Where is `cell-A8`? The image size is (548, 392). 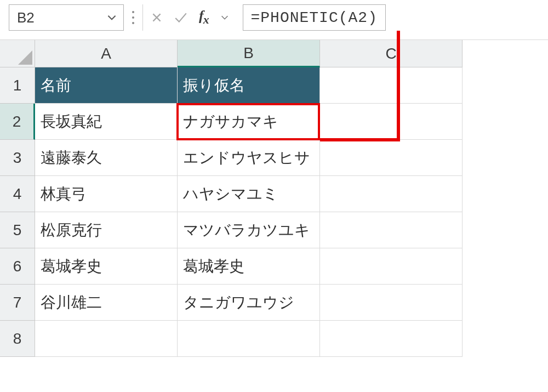 cell-A8 is located at coordinates (106, 339).